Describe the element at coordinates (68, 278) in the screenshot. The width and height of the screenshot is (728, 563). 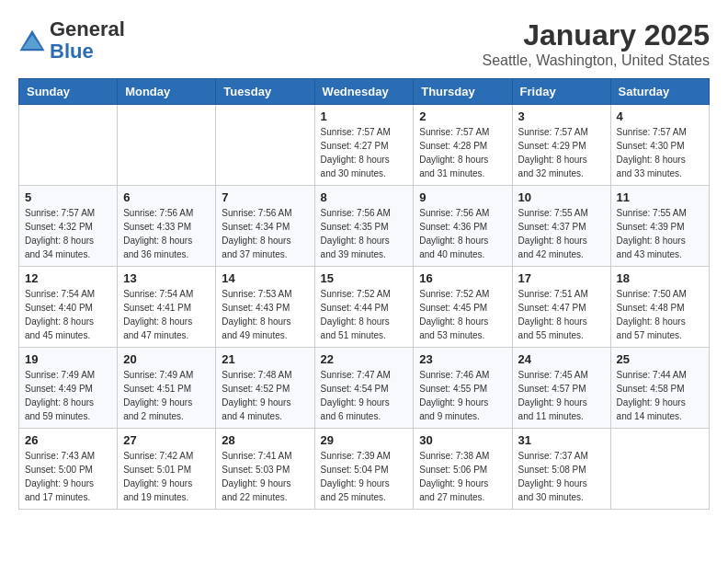
I see `day-number: 12` at that location.